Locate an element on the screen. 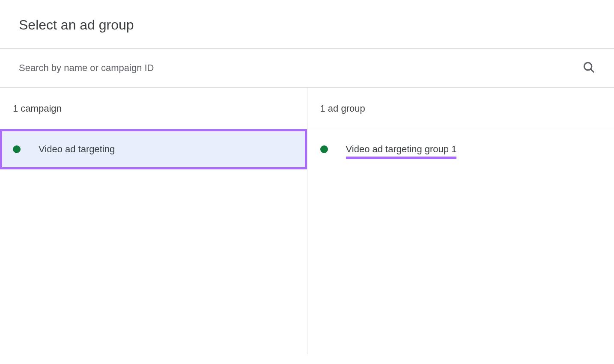 This screenshot has width=614, height=364. search-bar is located at coordinates (307, 68).